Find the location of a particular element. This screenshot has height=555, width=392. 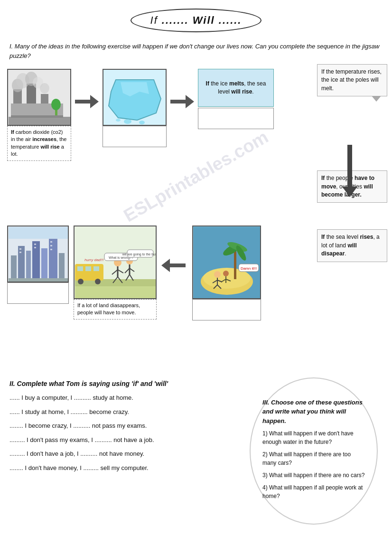

city-image is located at coordinates (38, 254).